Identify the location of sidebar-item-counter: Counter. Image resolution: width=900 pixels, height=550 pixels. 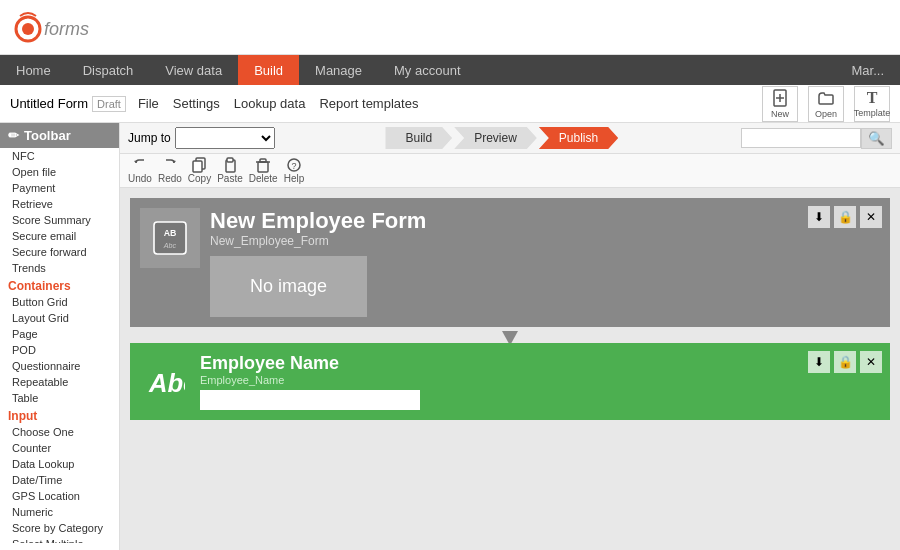
(60, 448).